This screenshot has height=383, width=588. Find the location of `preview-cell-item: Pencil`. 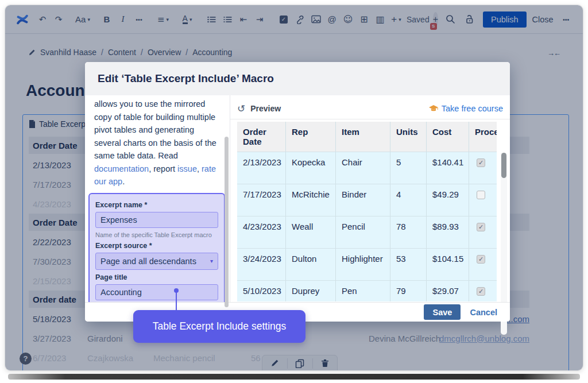

preview-cell-item: Pencil is located at coordinates (363, 232).